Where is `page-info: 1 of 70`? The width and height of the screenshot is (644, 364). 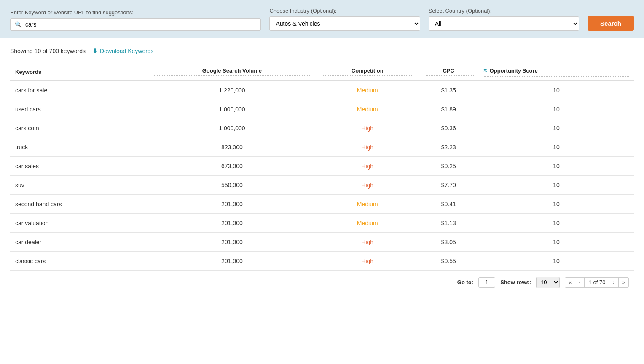
page-info: 1 of 70 is located at coordinates (597, 283).